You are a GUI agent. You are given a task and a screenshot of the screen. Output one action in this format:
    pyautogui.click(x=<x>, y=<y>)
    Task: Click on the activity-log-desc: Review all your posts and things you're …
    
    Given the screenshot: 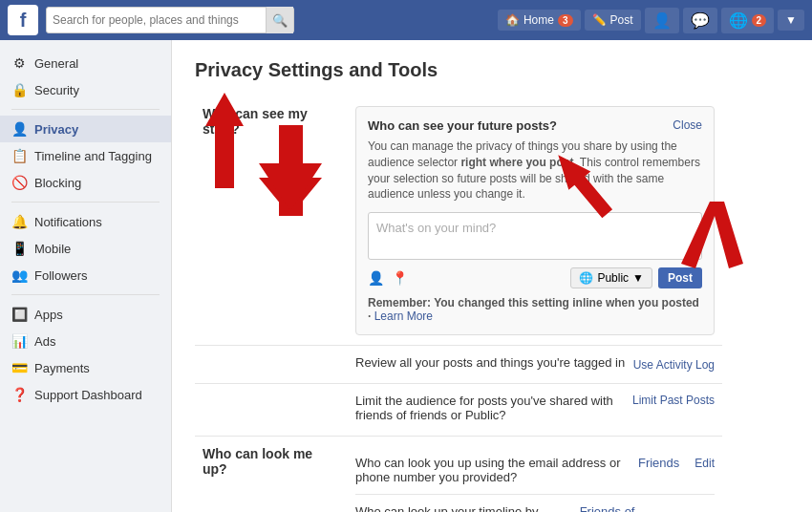 What is the action you would take?
    pyautogui.click(x=490, y=363)
    